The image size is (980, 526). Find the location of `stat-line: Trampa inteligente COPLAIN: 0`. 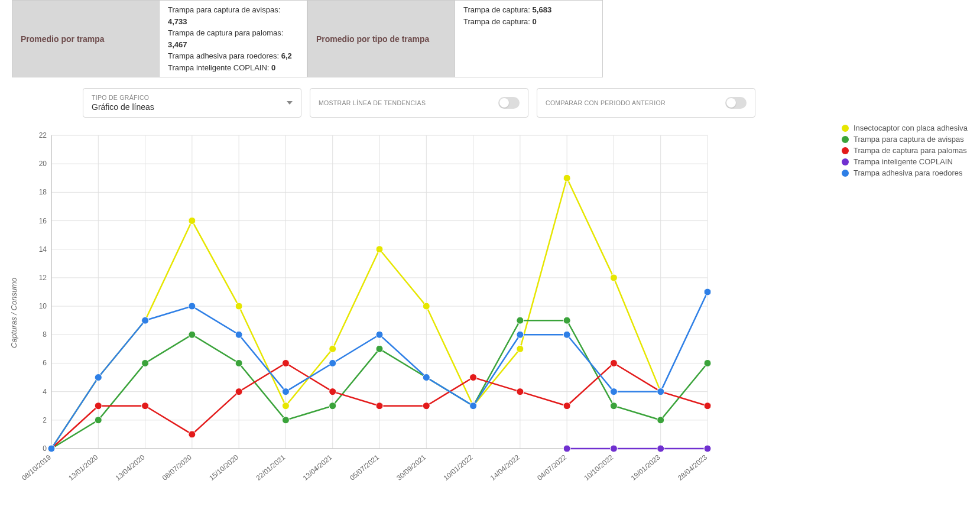

stat-line: Trampa inteligente COPLAIN: 0 is located at coordinates (233, 68).